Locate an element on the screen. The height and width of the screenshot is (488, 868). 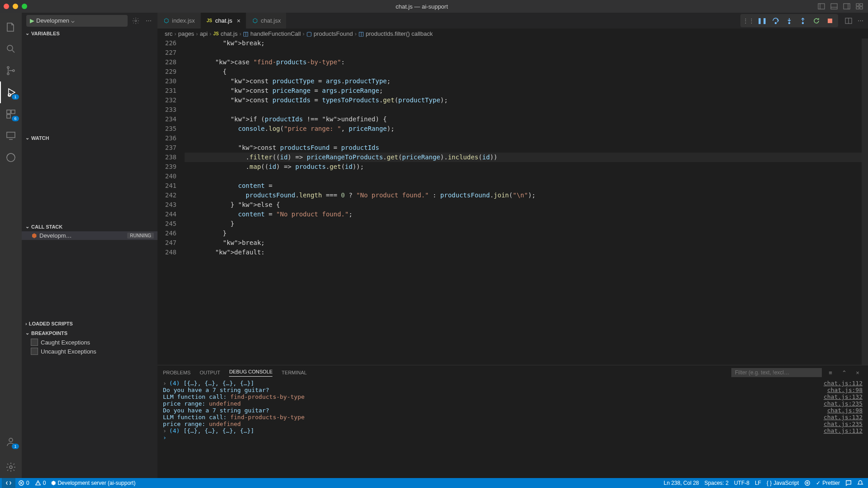
explorer-icon is located at coordinates (11, 27).